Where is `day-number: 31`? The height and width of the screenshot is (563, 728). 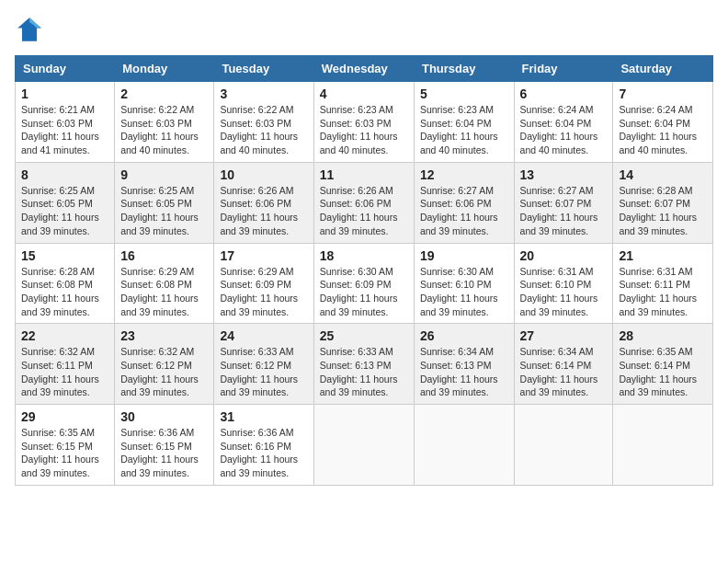
day-number: 31 is located at coordinates (263, 417).